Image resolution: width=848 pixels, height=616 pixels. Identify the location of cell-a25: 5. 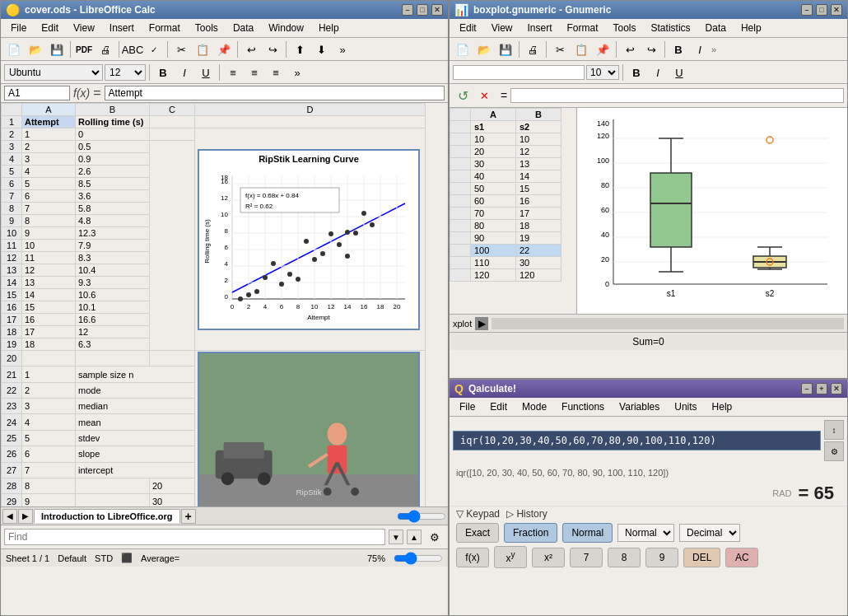
(49, 438).